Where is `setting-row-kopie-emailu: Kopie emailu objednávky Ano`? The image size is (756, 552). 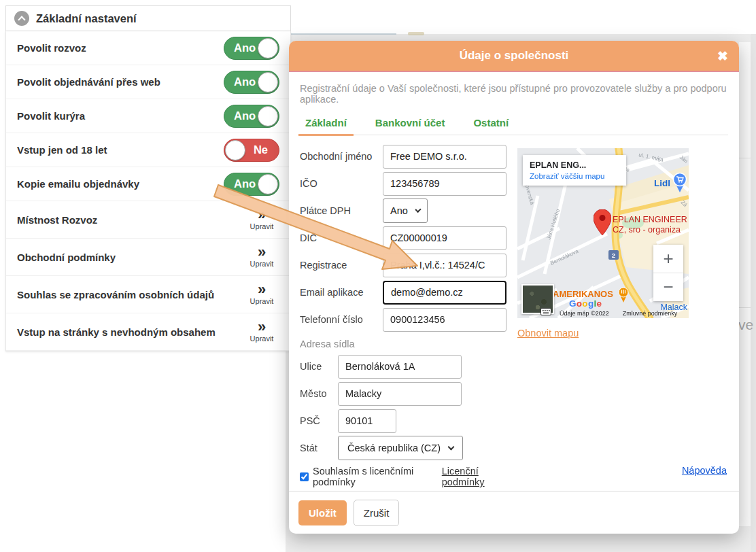 setting-row-kopie-emailu: Kopie emailu objednávky Ano is located at coordinates (148, 184).